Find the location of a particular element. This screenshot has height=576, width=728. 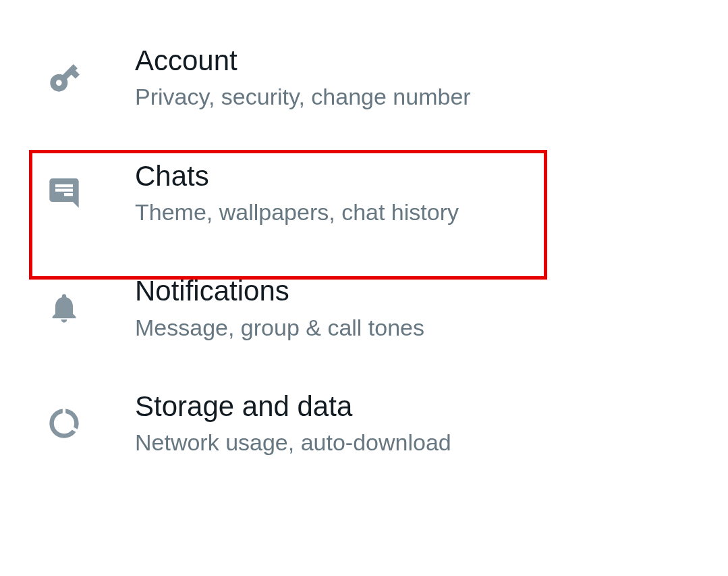

settings-item-subtitle: Message, group & call tones is located at coordinates (279, 328).